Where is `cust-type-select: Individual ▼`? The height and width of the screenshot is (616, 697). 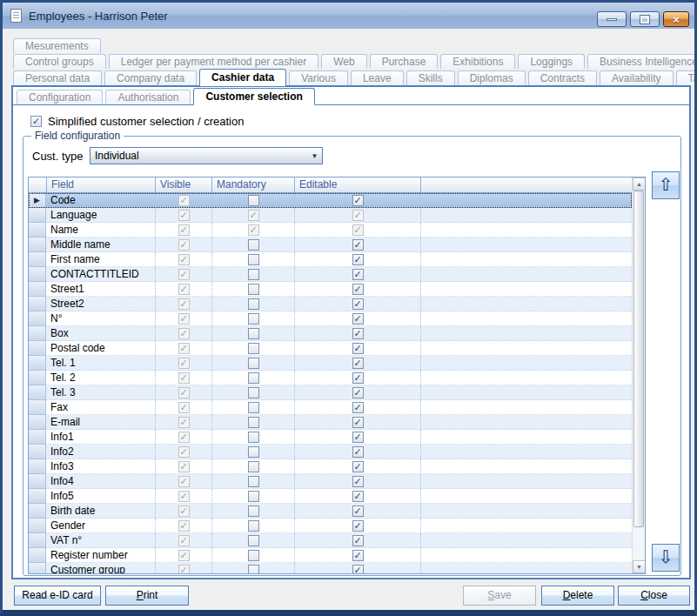
cust-type-select: Individual ▼ is located at coordinates (206, 156).